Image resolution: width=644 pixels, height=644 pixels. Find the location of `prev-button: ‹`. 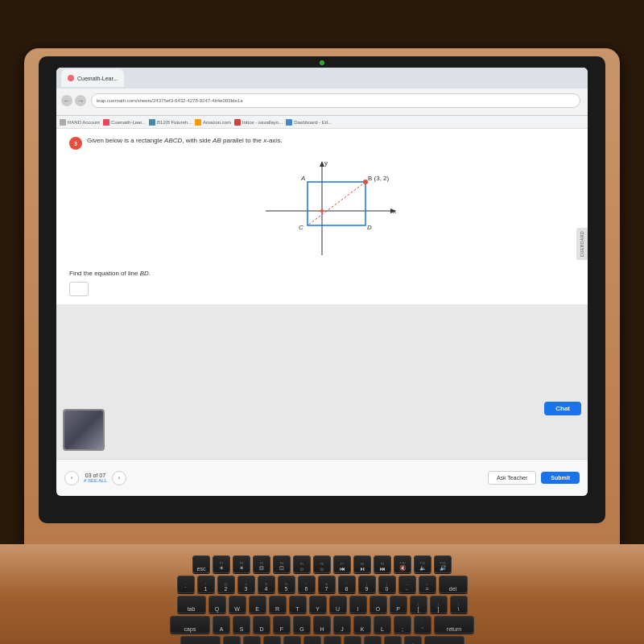

prev-button: ‹ is located at coordinates (72, 478).